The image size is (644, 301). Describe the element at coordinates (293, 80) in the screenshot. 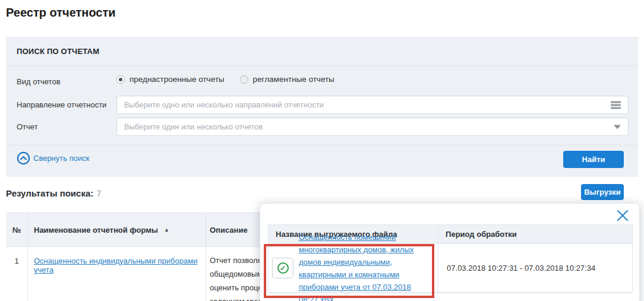

I see `radio-regulated-label: регламентные отчеты` at that location.